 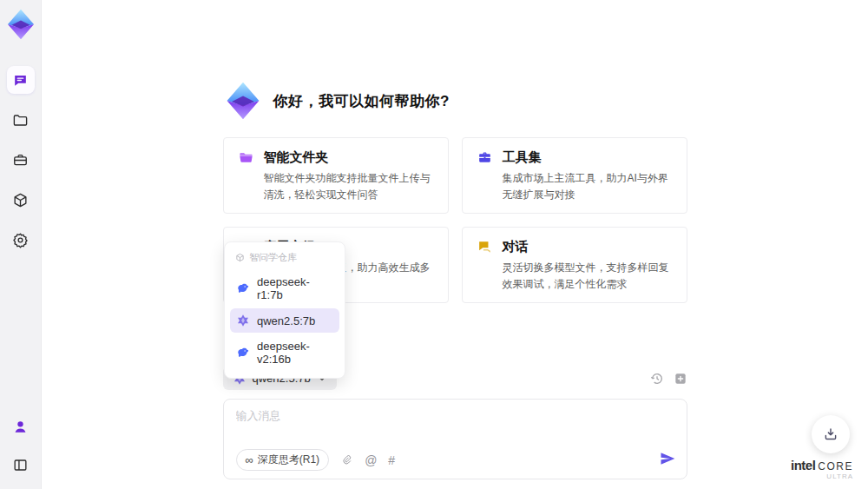 What do you see at coordinates (349, 186) in the screenshot?
I see `card-desc: 智能文件夹功能支持批量文件上传与清洗，轻松实现文件问答` at bounding box center [349, 186].